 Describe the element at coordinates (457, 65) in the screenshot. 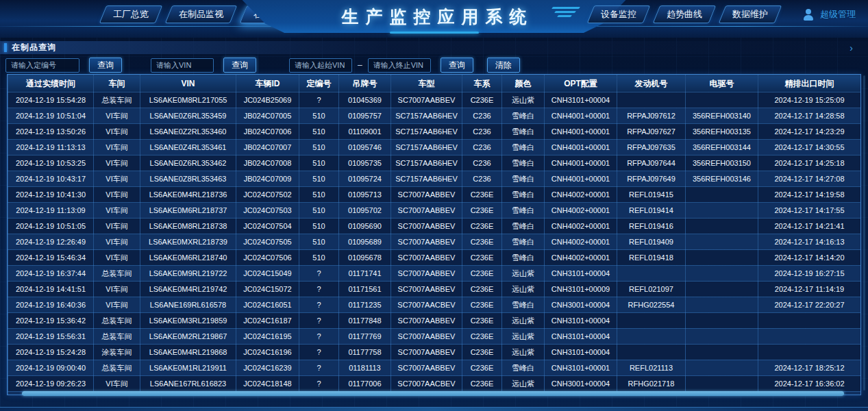

I see `query-button-vin-range: 查询` at that location.